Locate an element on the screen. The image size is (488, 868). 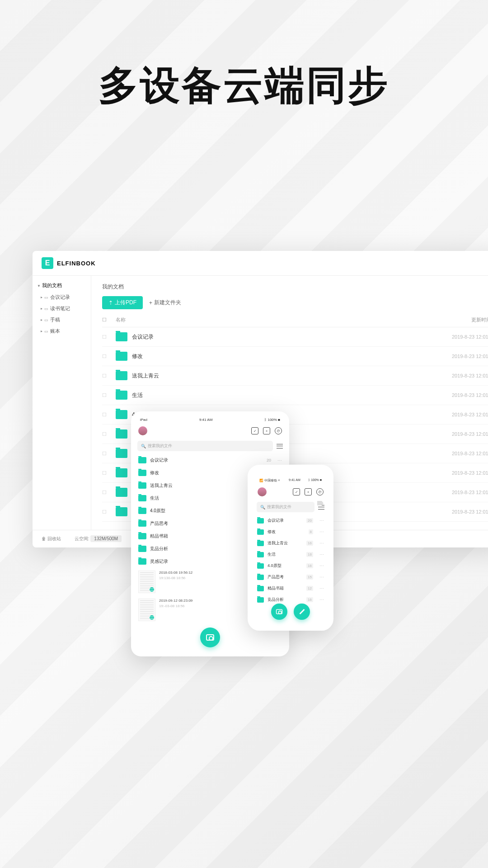
note-date: 2018-03-08 19:56:12 is located at coordinates (176, 572).